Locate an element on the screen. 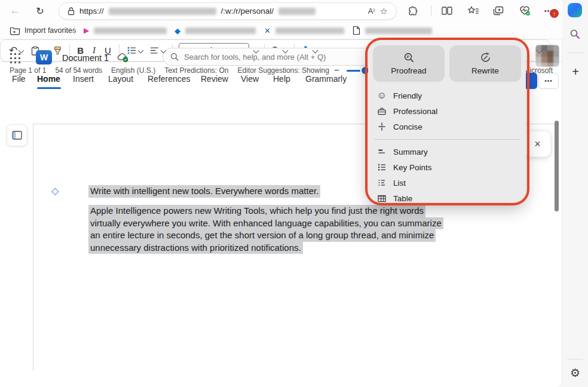 Image resolution: width=588 pixels, height=387 pixels. active-tab-underline is located at coordinates (49, 88).